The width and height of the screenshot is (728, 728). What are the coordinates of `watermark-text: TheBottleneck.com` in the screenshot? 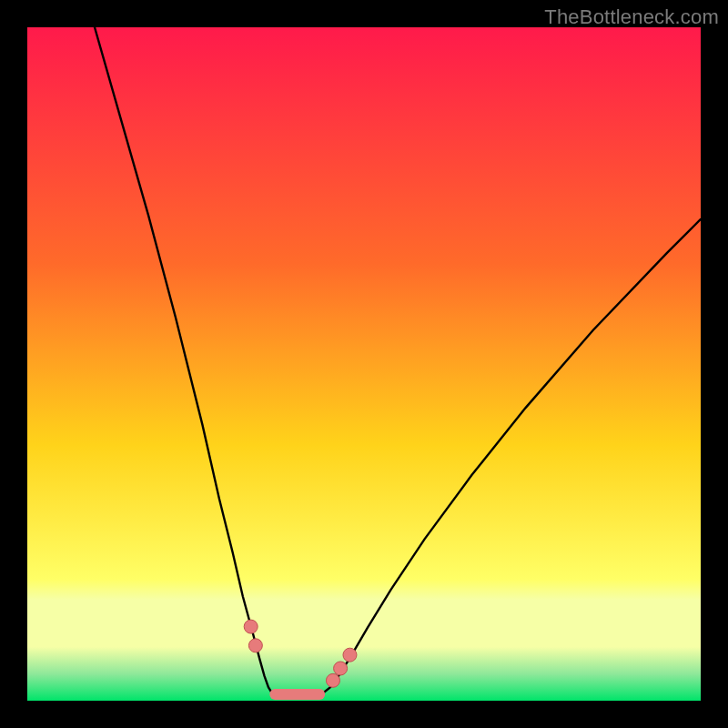 It's located at (632, 17).